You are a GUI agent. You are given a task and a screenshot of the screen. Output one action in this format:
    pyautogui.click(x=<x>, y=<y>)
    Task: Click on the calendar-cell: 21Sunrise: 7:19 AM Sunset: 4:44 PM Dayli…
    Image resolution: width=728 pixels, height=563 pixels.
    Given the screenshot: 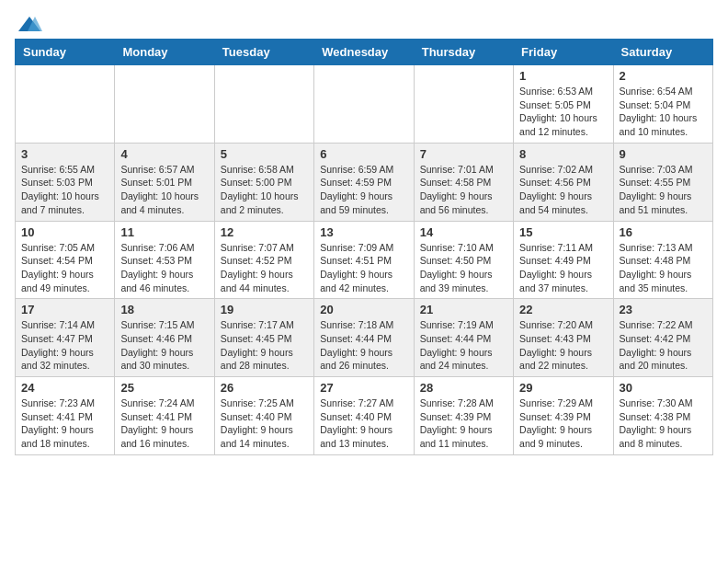 What is the action you would take?
    pyautogui.click(x=463, y=339)
    